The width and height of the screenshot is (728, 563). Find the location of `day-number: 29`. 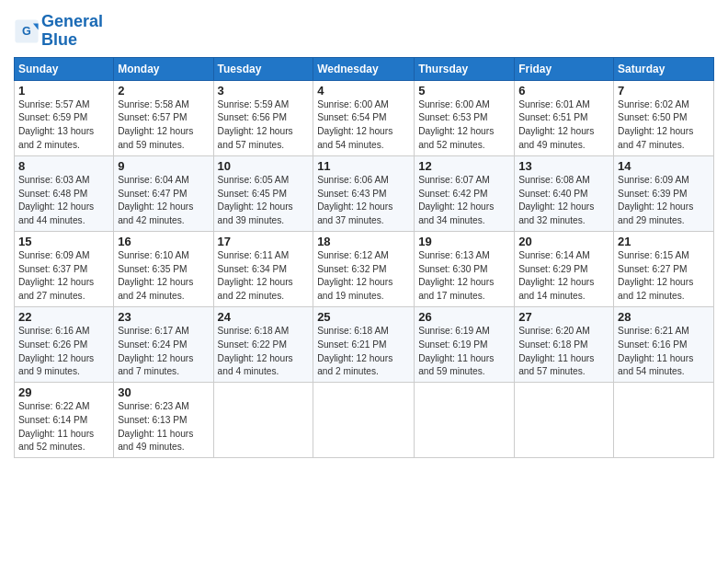

day-number: 29 is located at coordinates (64, 392).